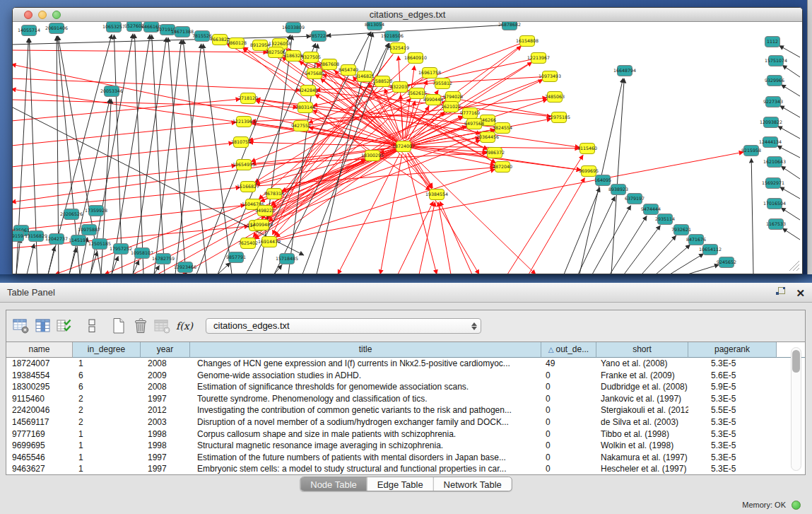  I want to click on table-cell: Structural magnetic resonance image aver…, so click(366, 445).